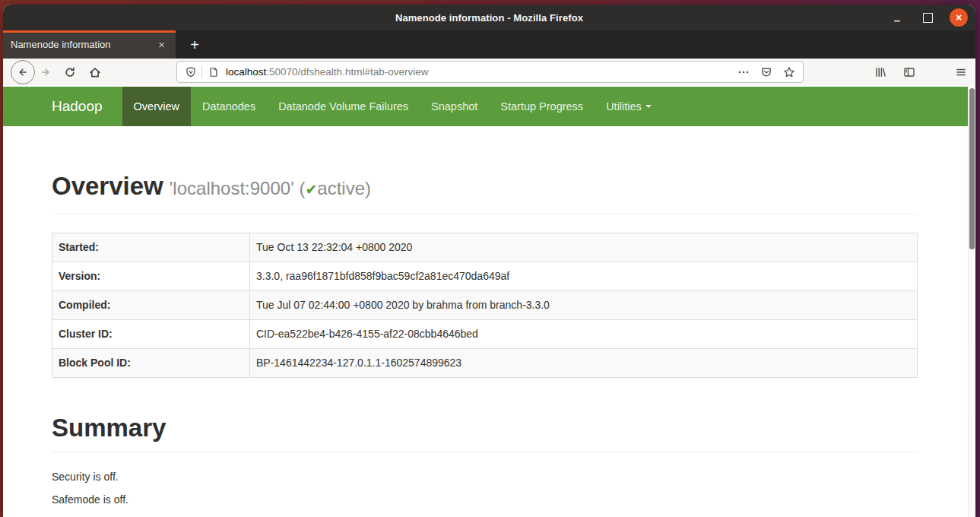 The image size is (980, 517). Describe the element at coordinates (485, 214) in the screenshot. I see `heading-divider` at that location.